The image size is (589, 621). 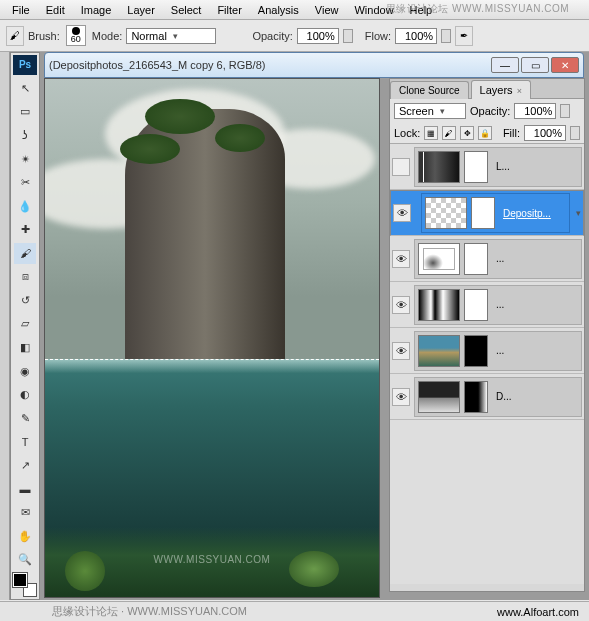 I want to click on menu-analysis: Analysis, so click(x=278, y=10).